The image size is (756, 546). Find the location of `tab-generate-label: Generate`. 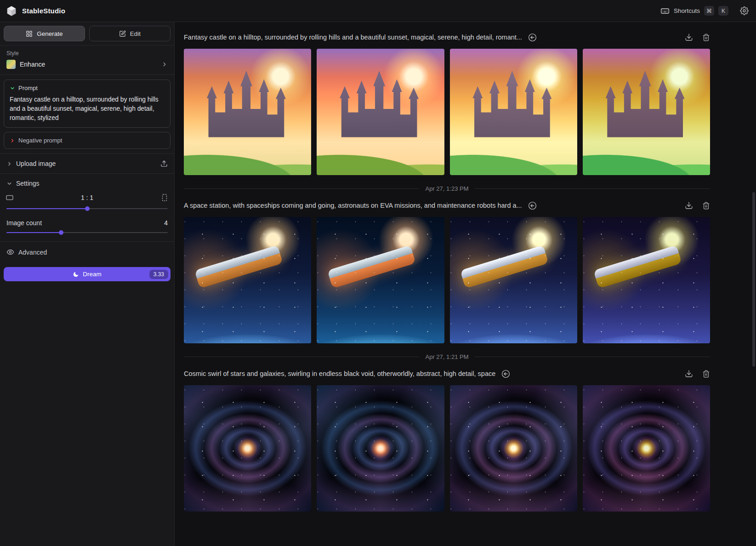

tab-generate-label: Generate is located at coordinates (50, 34).